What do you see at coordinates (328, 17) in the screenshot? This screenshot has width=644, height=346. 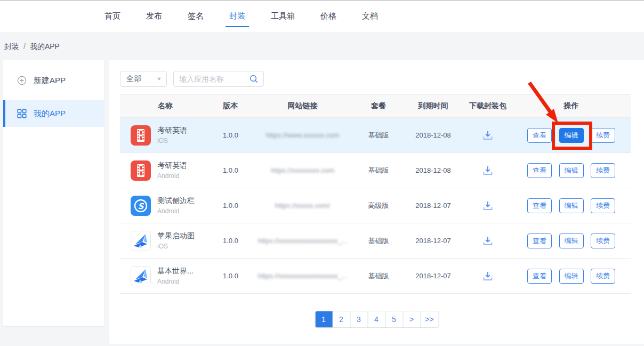 I see `nav-item-price: 价格` at bounding box center [328, 17].